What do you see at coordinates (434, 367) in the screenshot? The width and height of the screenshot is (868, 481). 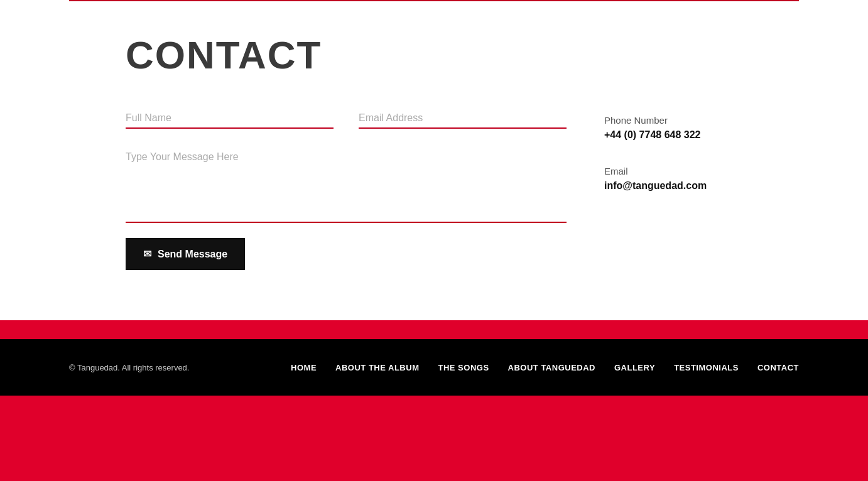 I see `footer: © Tanguedad. All rights reserved. HOMEAB…` at bounding box center [434, 367].